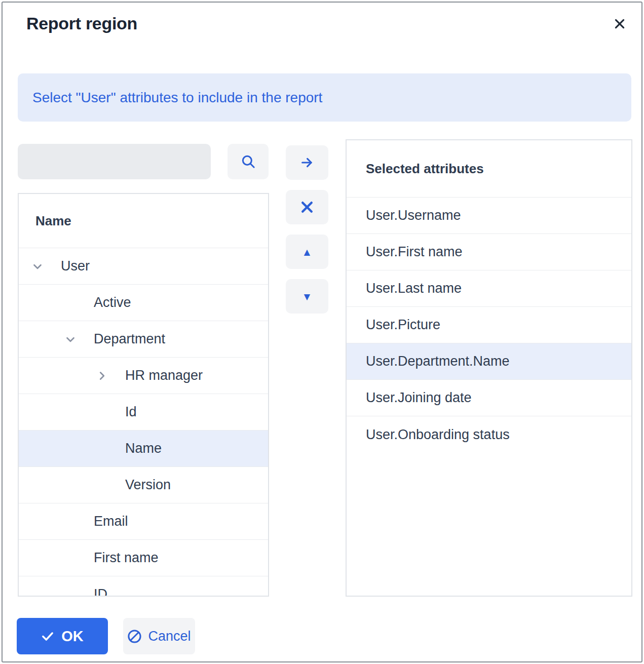 The width and height of the screenshot is (644, 664). I want to click on selected-attribute-row: User.Picture, so click(489, 325).